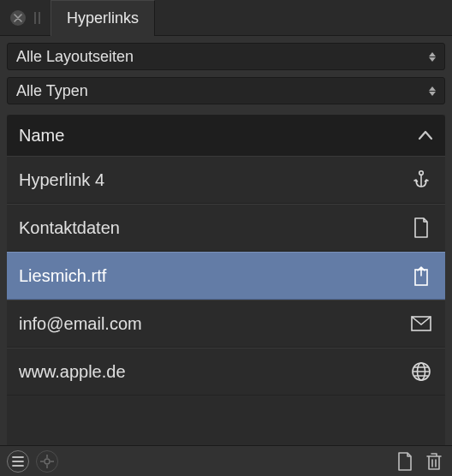 Image resolution: width=452 pixels, height=476 pixels. I want to click on types-dropdown: Alle Typen, so click(226, 91).